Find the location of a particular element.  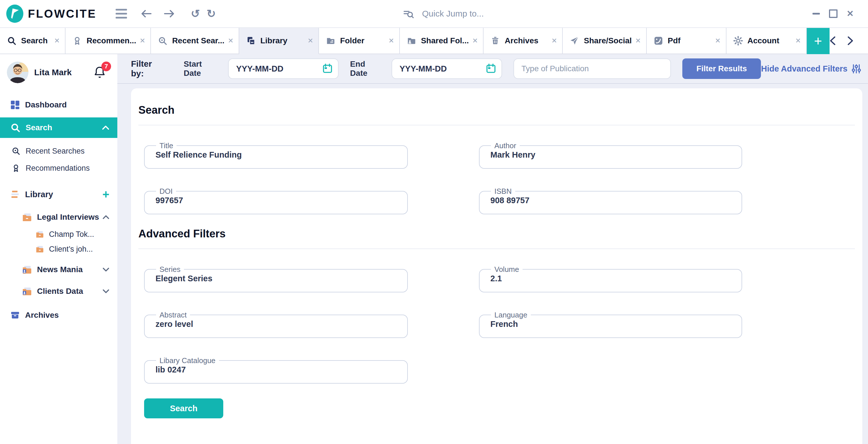

tab-scroll-left-icon is located at coordinates (833, 40).